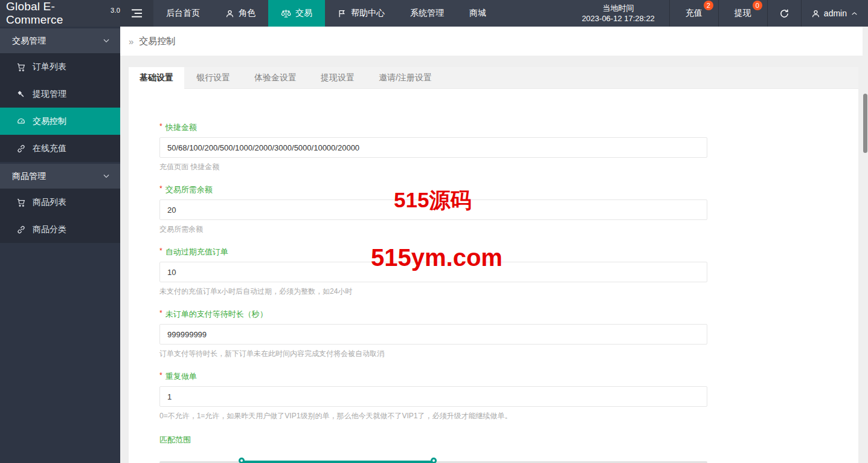 The image size is (868, 463). Describe the element at coordinates (50, 202) in the screenshot. I see `sidebar-item-label: 商品列表` at that location.